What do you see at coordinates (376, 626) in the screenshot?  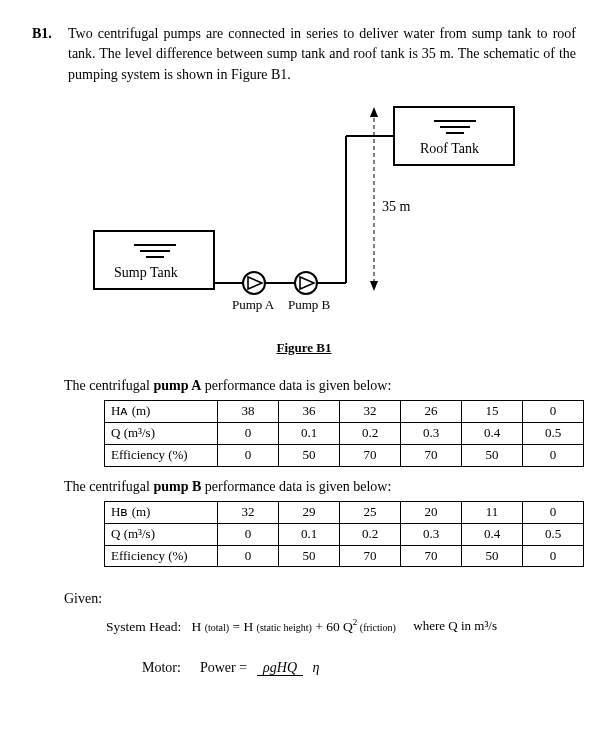 I see `sh-rhs2-sub: (friction)` at bounding box center [376, 626].